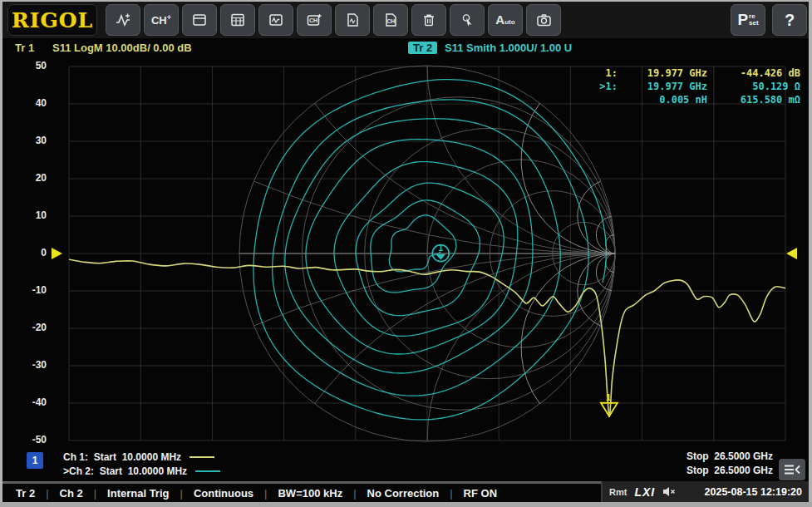 This screenshot has height=507, width=812. Describe the element at coordinates (440, 253) in the screenshot. I see `tr2-marker: 1` at that location.